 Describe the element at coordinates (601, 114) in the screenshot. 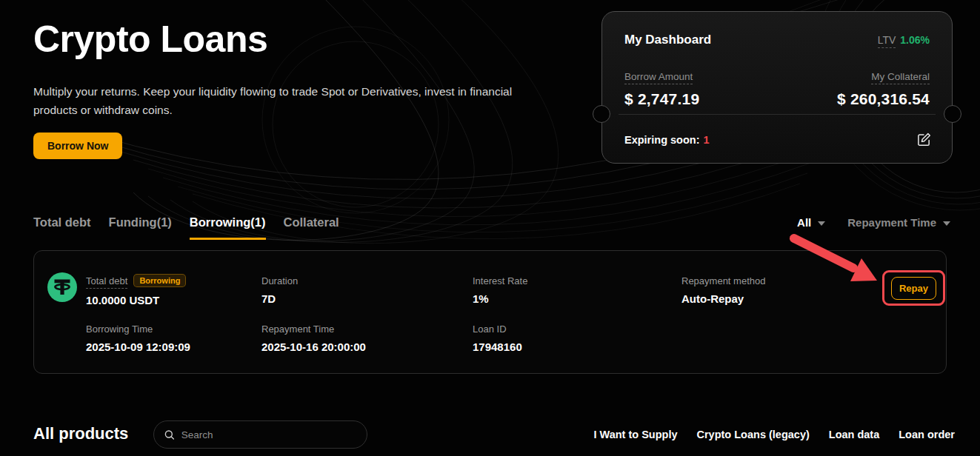

I see `ticket-notch-left` at that location.